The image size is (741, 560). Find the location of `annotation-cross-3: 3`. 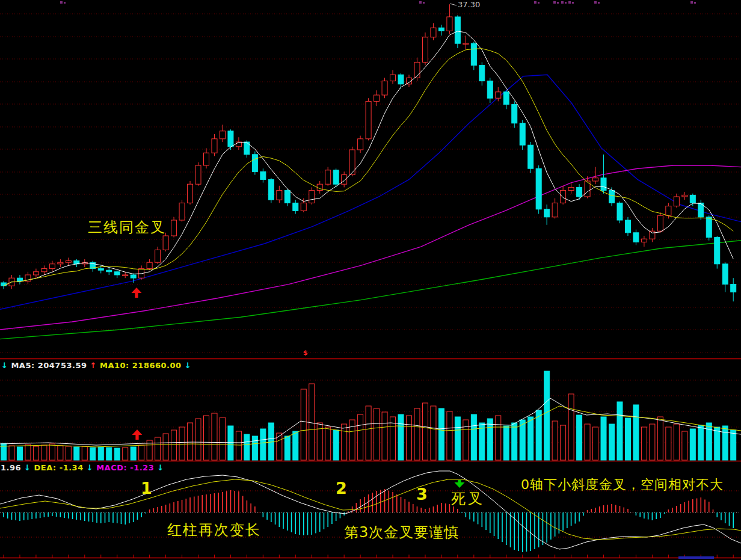

annotation-cross-3: 3 is located at coordinates (422, 494).